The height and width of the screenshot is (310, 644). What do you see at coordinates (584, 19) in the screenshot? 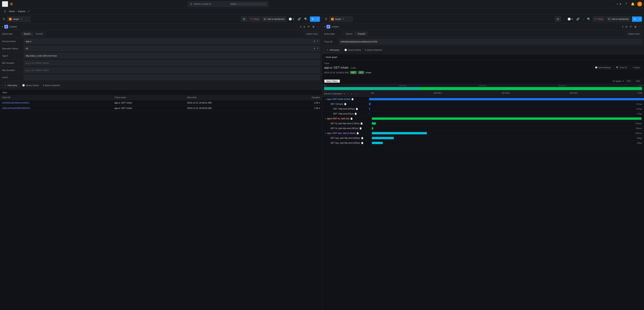
I see `right-next-button: ›` at bounding box center [584, 19].